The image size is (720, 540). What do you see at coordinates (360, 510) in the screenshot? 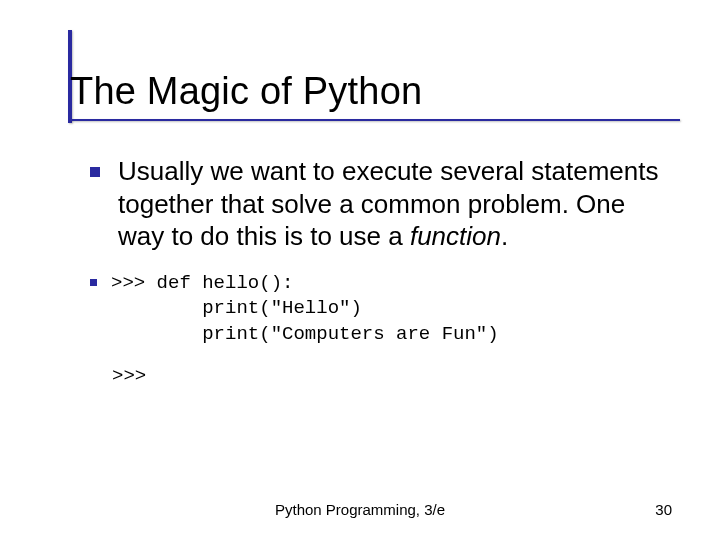
I see `footer-center: Python Programming, 3/e` at bounding box center [360, 510].